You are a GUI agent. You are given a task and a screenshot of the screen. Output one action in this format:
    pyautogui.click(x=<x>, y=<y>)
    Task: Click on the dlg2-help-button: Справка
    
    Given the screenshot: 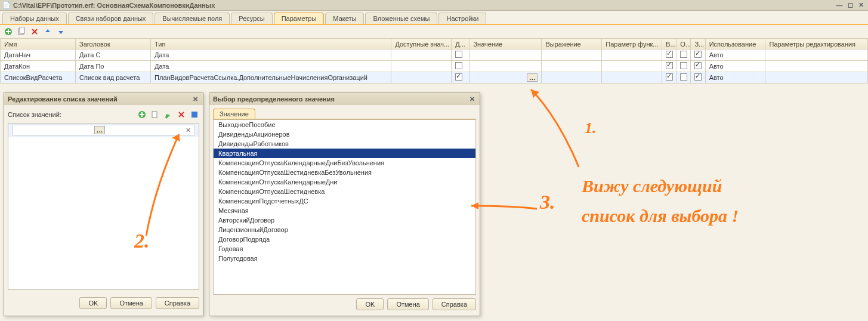 What is the action you would take?
    pyautogui.click(x=455, y=304)
    